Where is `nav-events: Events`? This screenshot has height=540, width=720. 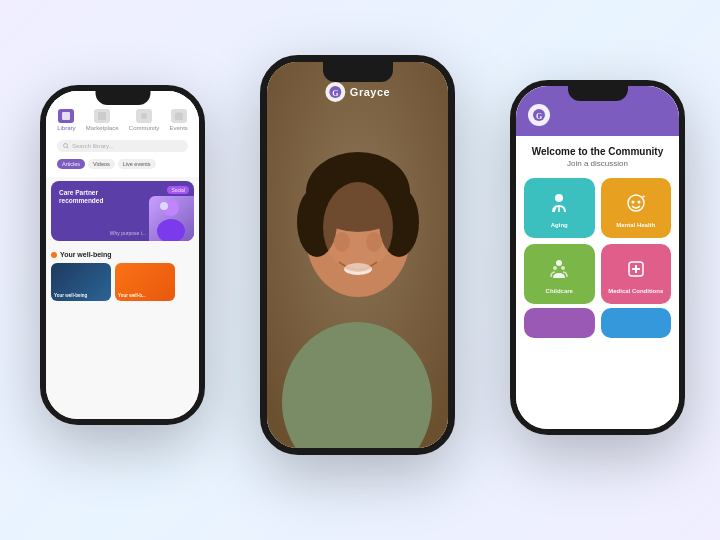
nav-events: Events is located at coordinates (178, 120).